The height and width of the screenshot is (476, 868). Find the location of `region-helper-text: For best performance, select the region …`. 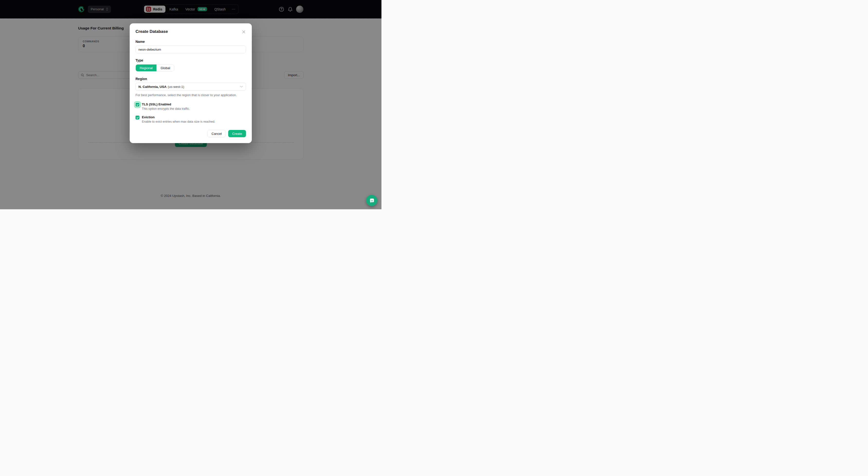

region-helper-text: For best performance, select the region … is located at coordinates (191, 95).